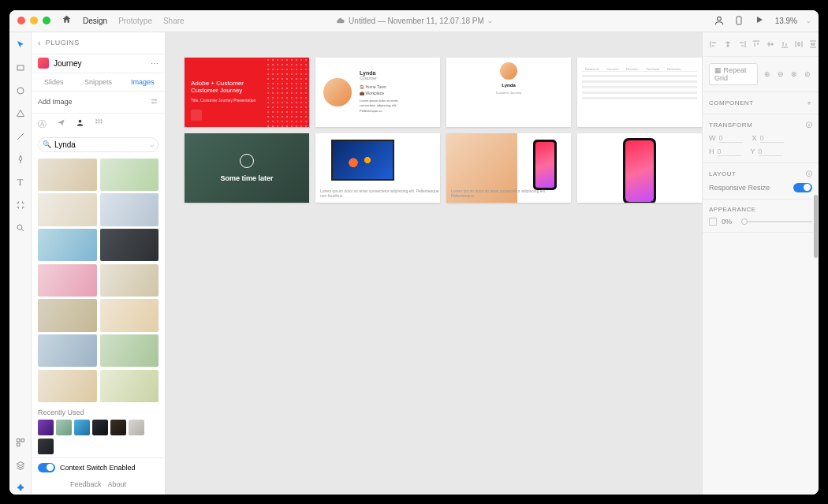  I want to click on about-link: About, so click(117, 484).